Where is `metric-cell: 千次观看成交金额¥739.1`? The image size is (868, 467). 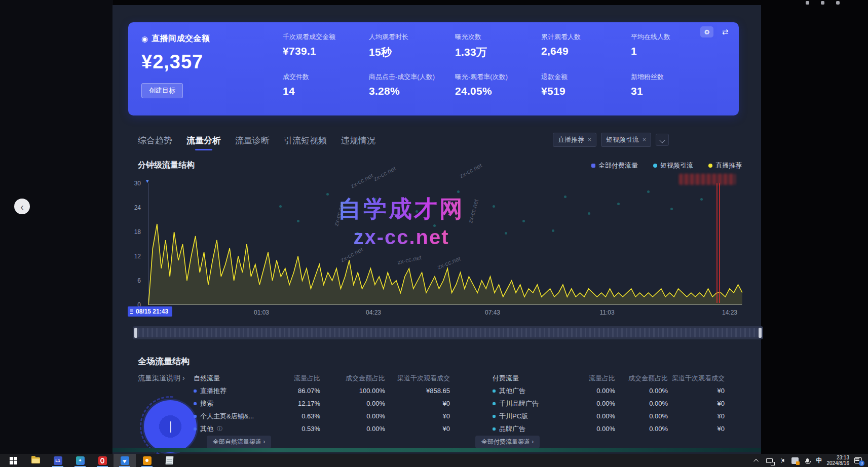 metric-cell: 千次观看成交金额¥739.1 is located at coordinates (326, 46).